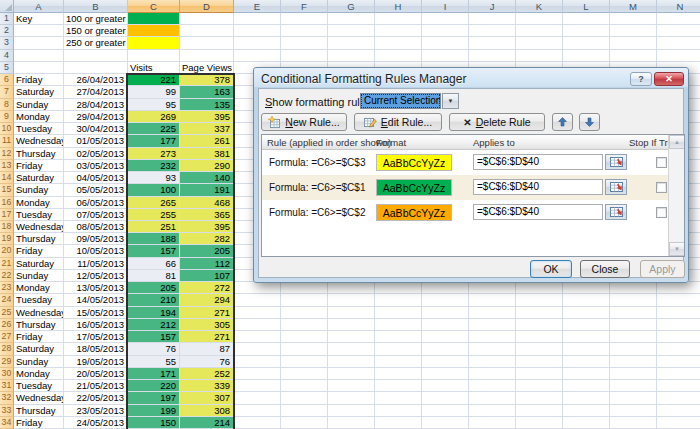  I want to click on row-header-21: 21, so click(7, 264).